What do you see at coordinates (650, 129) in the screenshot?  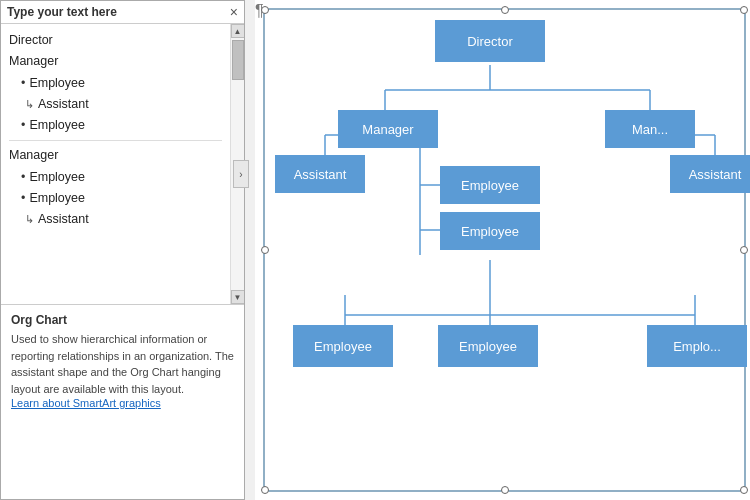 I see `manager2-box: Man...` at bounding box center [650, 129].